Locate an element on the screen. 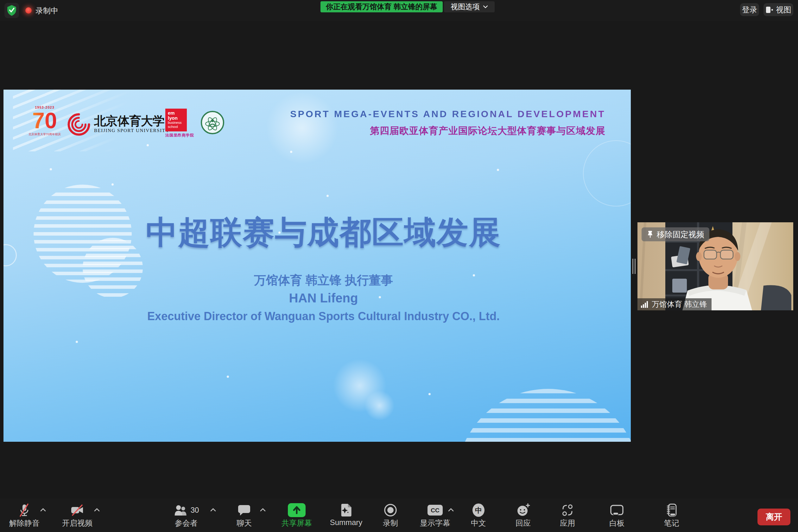 The height and width of the screenshot is (532, 798). recording-dot-icon is located at coordinates (28, 10).